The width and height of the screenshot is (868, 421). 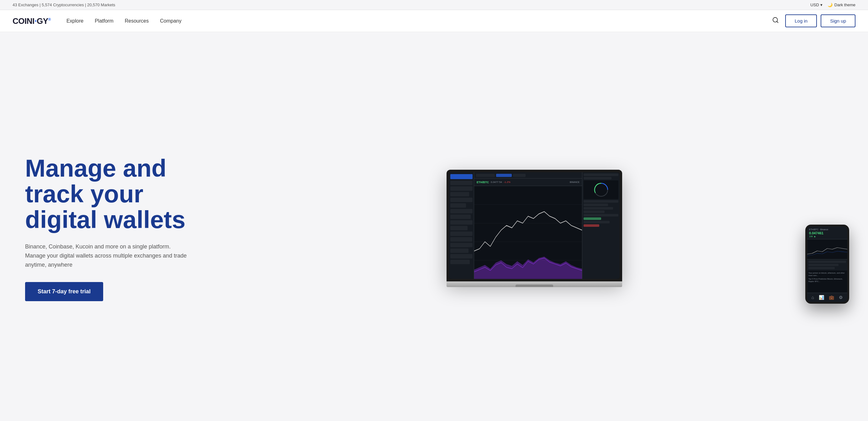 What do you see at coordinates (534, 225) in the screenshot?
I see `screen-content: ETH/BTC 0.0477 54 -1.2% BINANCE` at bounding box center [534, 225].